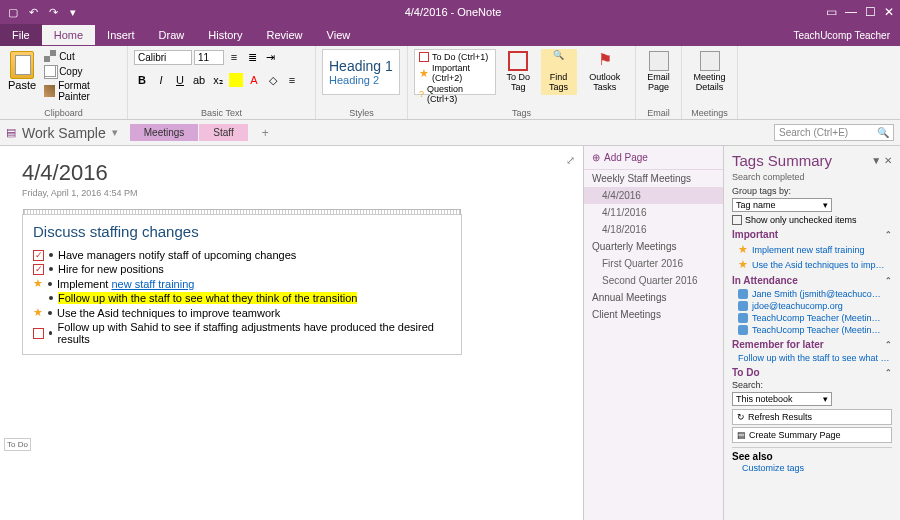 This screenshot has width=900, height=520. Describe the element at coordinates (164, 132) in the screenshot. I see `section-tab-meetings: Meetings` at that location.